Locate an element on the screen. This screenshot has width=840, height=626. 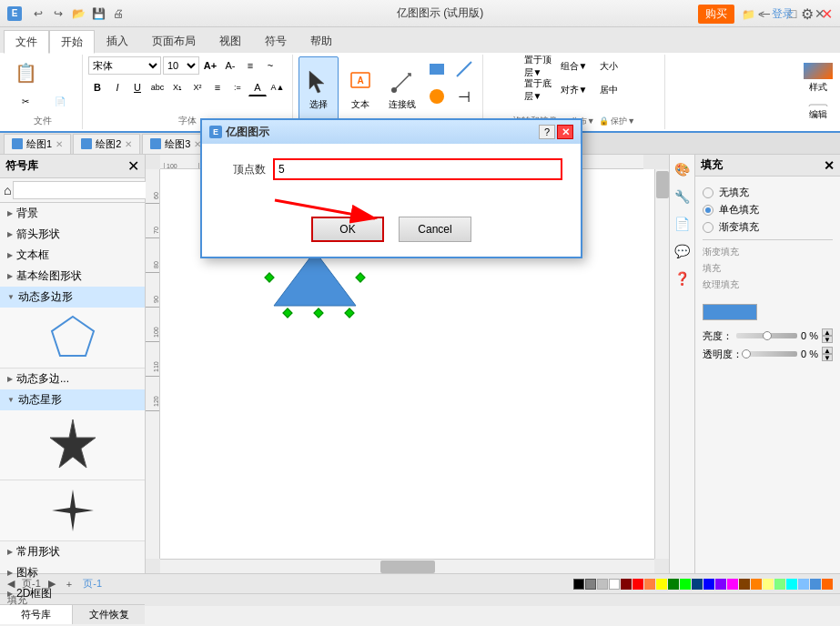
dialog-icon-label: E is located at coordinates (216, 132).